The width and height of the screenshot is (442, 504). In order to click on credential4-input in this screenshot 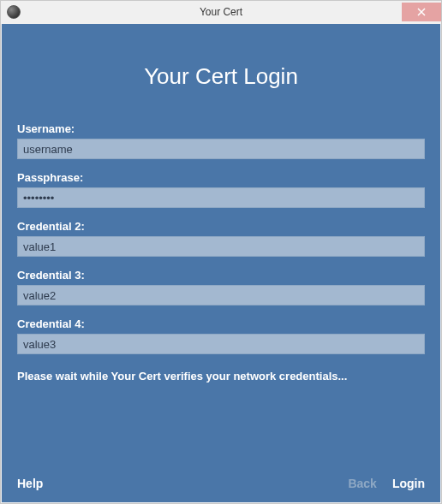, I will do `click(221, 344)`.